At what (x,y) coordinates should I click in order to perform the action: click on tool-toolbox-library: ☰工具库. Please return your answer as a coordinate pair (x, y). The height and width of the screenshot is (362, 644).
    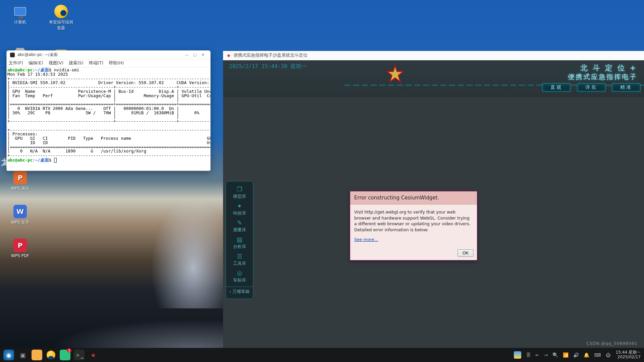
    Looking at the image, I should click on (239, 259).